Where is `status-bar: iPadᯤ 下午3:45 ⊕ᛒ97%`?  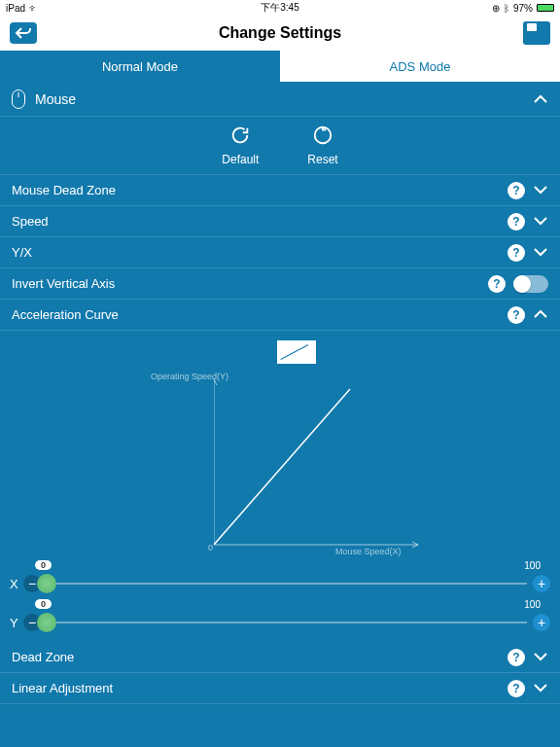
status-bar: iPadᯤ 下午3:45 ⊕ᛒ97% is located at coordinates (280, 8).